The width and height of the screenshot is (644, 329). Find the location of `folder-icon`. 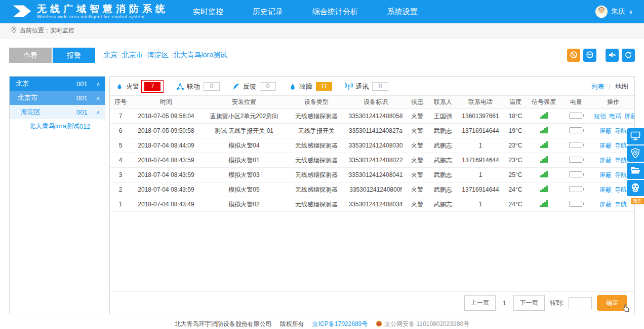

folder-icon is located at coordinates (635, 171).